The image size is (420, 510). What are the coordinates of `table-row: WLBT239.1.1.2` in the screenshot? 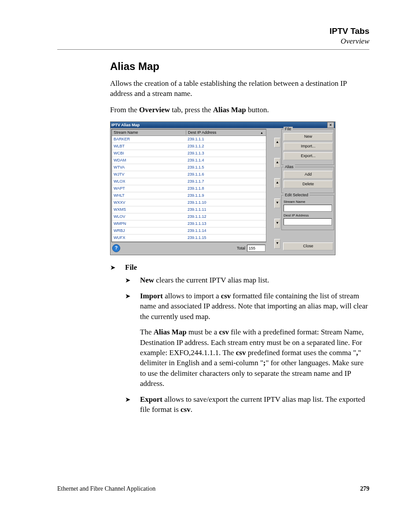 It's located at (189, 147).